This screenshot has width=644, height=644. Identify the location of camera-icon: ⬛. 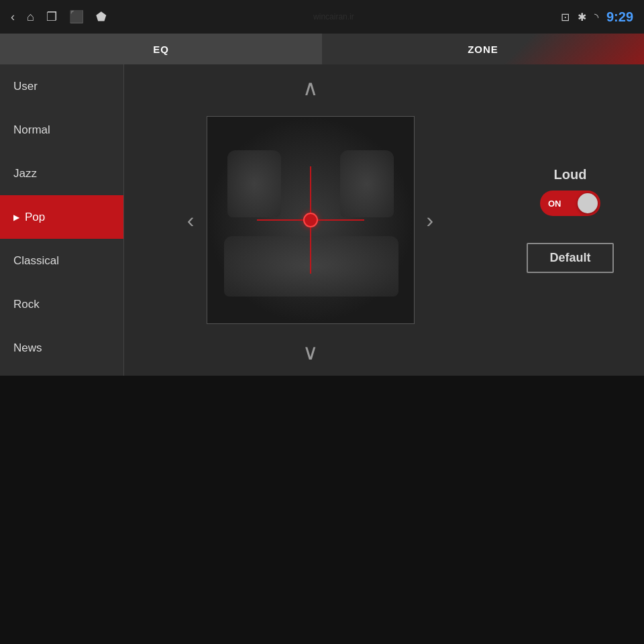
(76, 17).